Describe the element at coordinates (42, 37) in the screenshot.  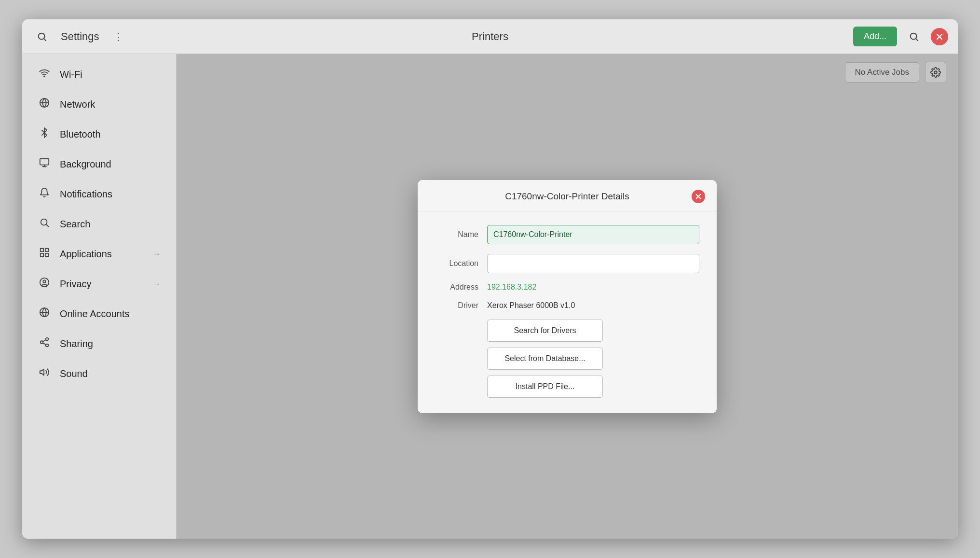
I see `search-icon` at that location.